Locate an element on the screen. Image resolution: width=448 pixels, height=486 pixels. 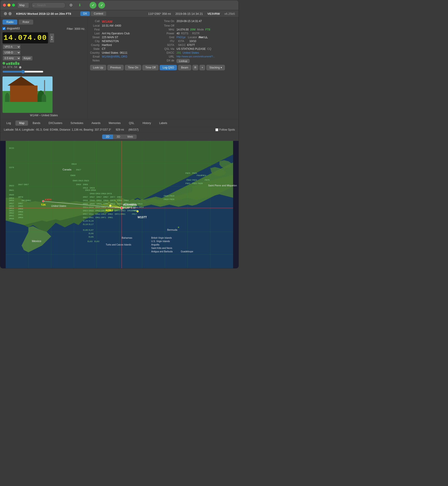
svg-text: 0°/180° 0 mi is located at coordinates (129, 208).